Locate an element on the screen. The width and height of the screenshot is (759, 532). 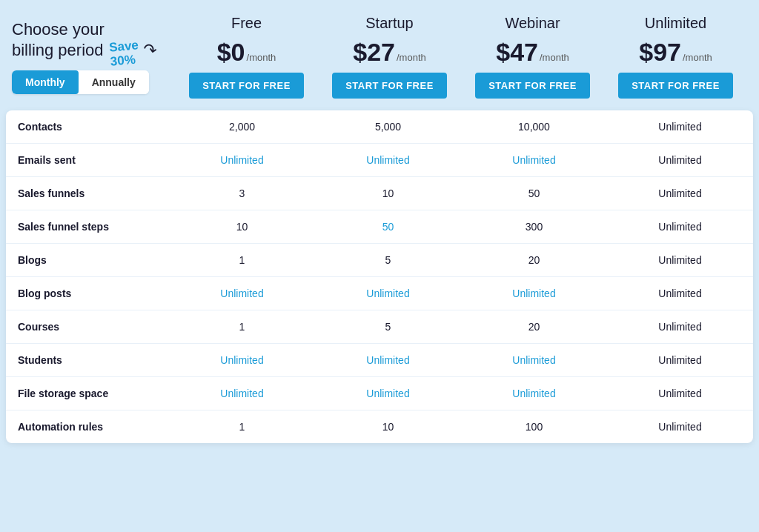
feature-val-8-0: Unlimited is located at coordinates (242, 394).